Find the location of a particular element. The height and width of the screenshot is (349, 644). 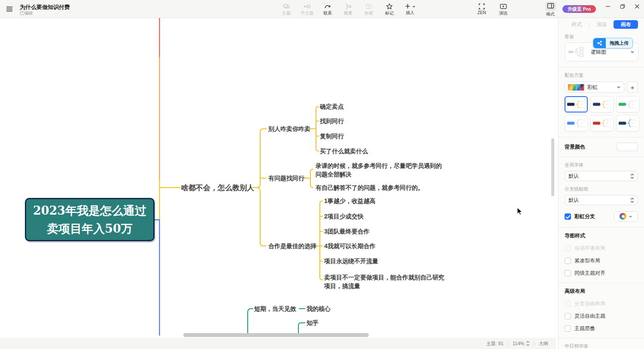

format-button: 格式 is located at coordinates (550, 9).